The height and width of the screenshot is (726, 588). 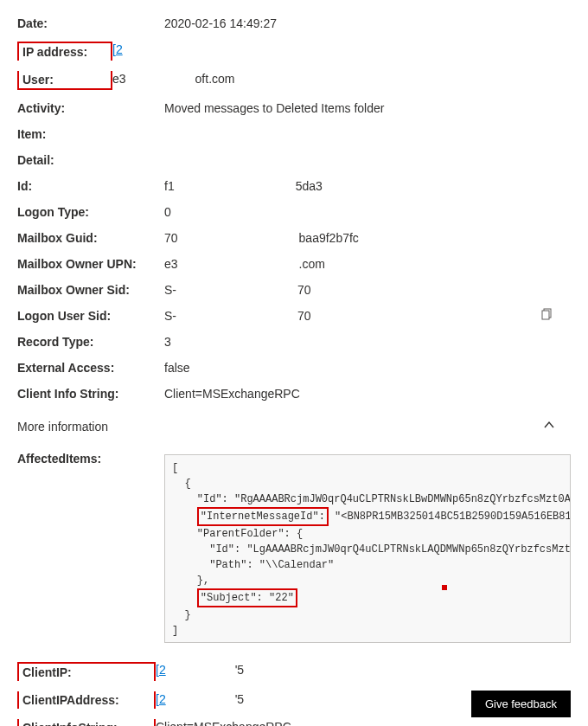 What do you see at coordinates (294, 23) in the screenshot?
I see `field-row: Date:2020-02-16 14:49:27` at bounding box center [294, 23].